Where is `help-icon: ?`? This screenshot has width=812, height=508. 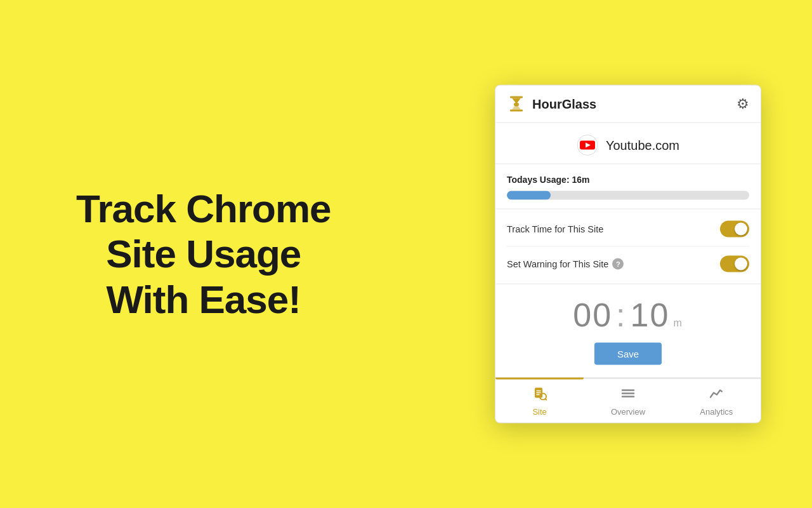
help-icon: ? is located at coordinates (618, 264).